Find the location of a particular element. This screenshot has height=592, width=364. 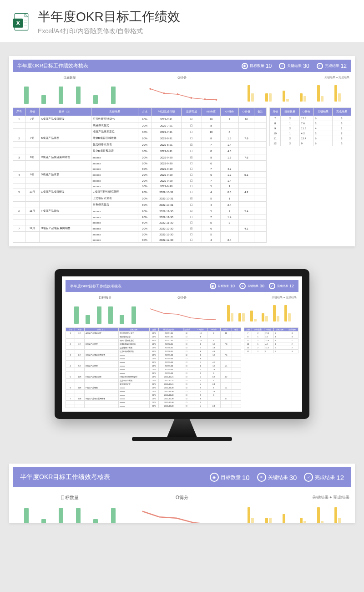

page-title: 半年度OKR目标工作绩效 is located at coordinates (109, 17).